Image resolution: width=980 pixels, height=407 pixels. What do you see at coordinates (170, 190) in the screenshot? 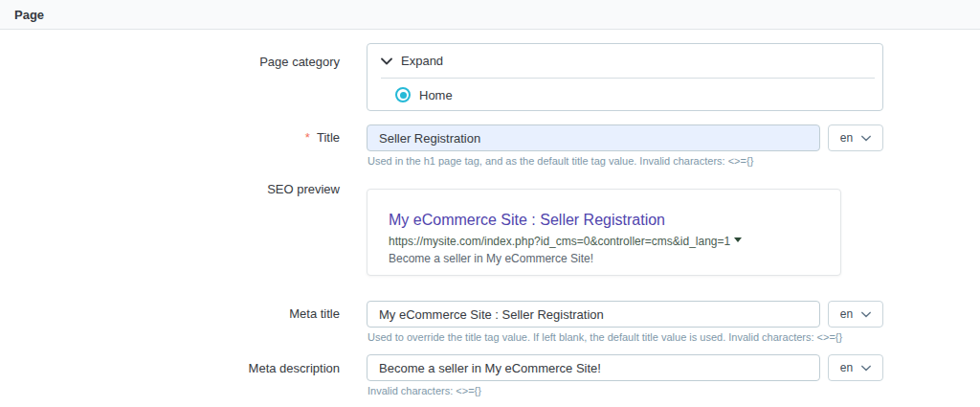
I see `seo-preview-label: SEO preview` at bounding box center [170, 190].